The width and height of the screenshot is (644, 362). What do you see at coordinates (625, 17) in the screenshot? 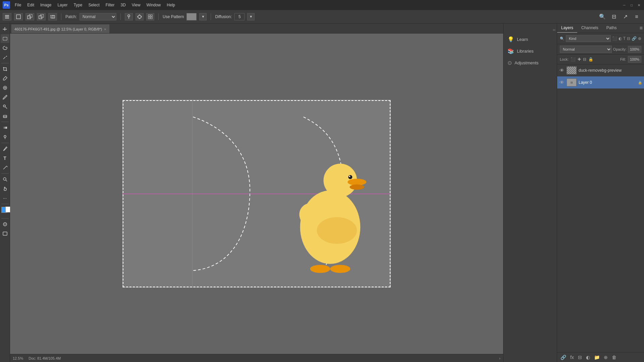
I see `share-icon: ↗` at bounding box center [625, 17].